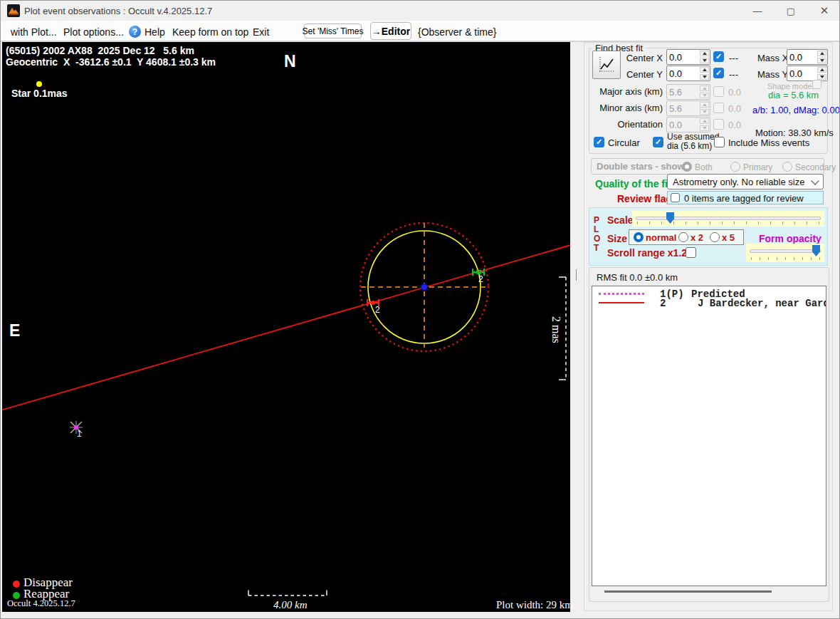  What do you see at coordinates (745, 182) in the screenshot?
I see `quality-fit-dropdown: Astrometry only. No reliable size` at bounding box center [745, 182].